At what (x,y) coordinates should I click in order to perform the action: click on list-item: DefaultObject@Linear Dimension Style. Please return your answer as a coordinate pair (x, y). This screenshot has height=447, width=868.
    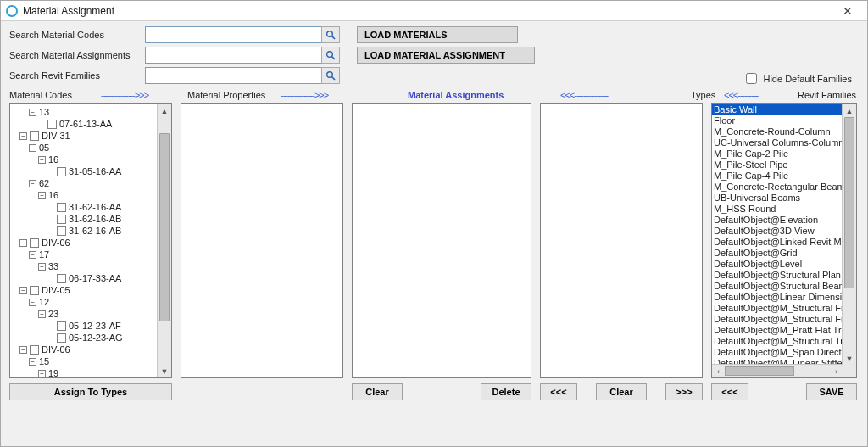
    Looking at the image, I should click on (784, 297).